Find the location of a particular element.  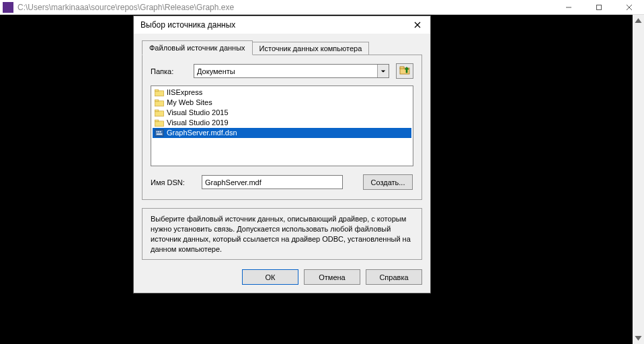

help-button: Справка is located at coordinates (394, 277).